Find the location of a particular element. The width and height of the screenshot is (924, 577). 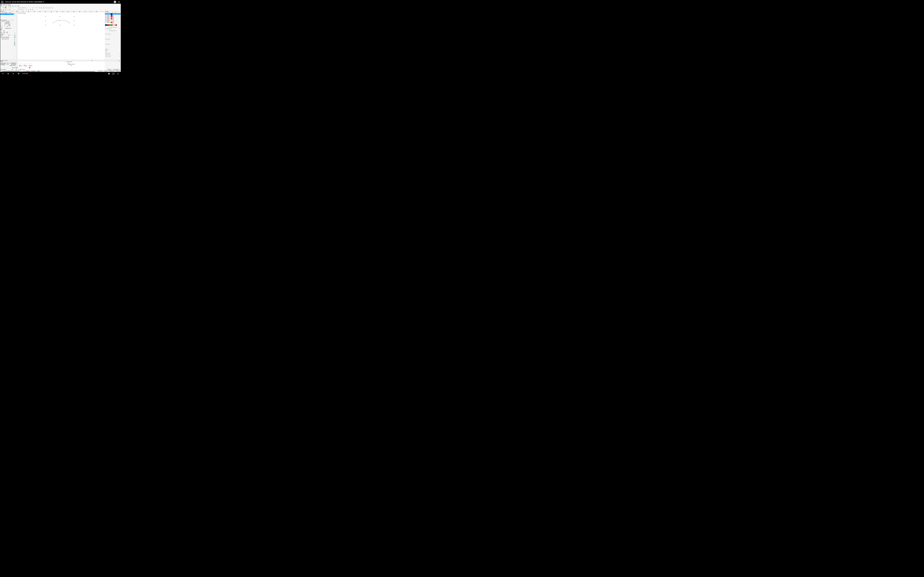

eye-closed-icon: 👁 is located at coordinates (33, 10).